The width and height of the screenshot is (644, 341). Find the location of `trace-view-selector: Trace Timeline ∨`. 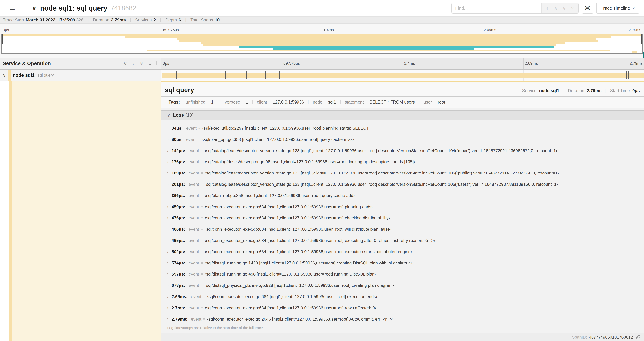

trace-view-selector: Trace Timeline ∨ is located at coordinates (618, 8).